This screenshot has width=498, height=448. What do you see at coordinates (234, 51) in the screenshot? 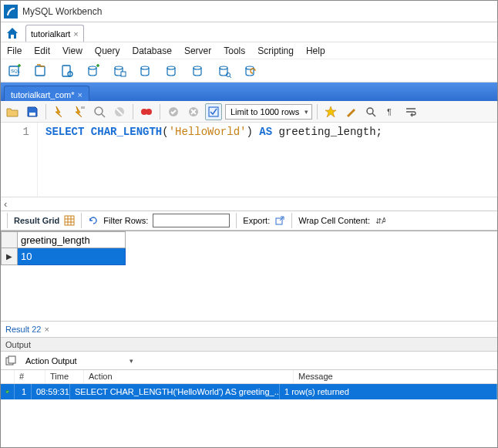
I see `menu-tools: Tools` at bounding box center [234, 51].